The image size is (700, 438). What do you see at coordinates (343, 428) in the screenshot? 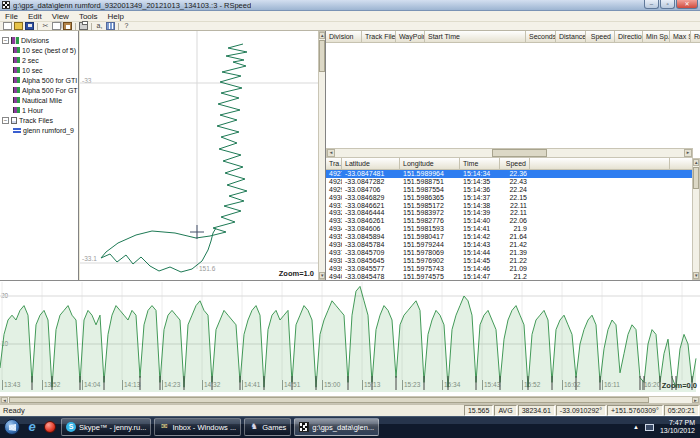
I see `task-label: g:\gps_data\glen...` at bounding box center [343, 428].